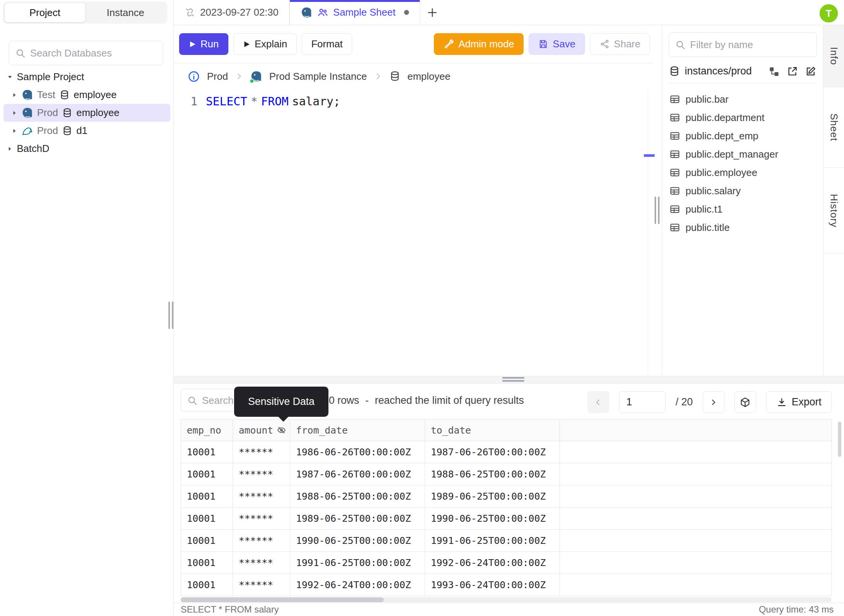 This screenshot has width=844, height=616. I want to click on tab-history: History, so click(834, 211).